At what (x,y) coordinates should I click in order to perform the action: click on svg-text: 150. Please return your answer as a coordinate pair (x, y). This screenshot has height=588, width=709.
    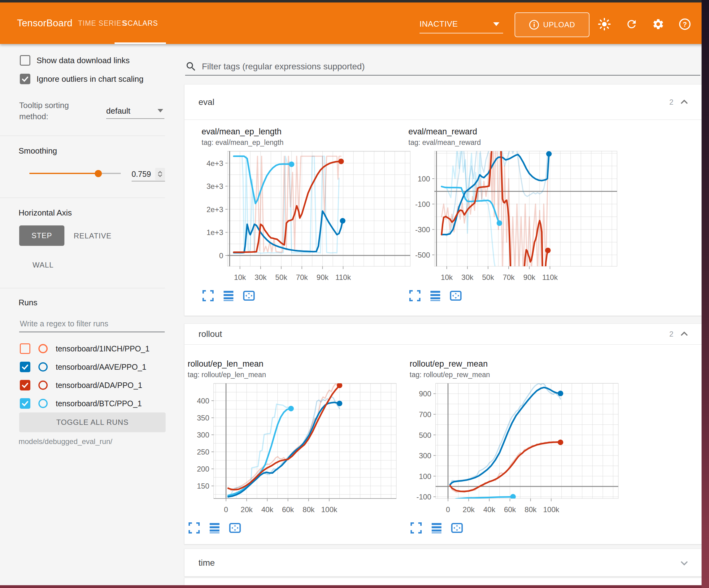
    Looking at the image, I should click on (203, 486).